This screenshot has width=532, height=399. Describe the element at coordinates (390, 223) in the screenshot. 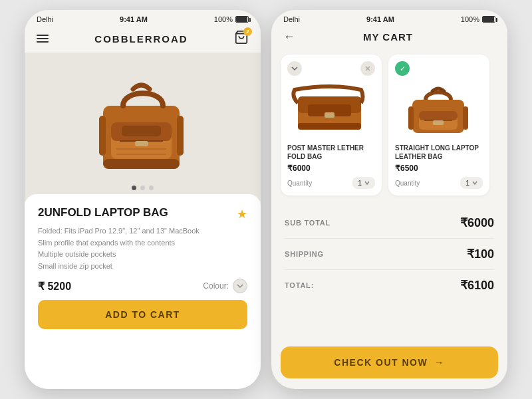

I see `subtotal-row: SUB TOTAL ₹6000` at that location.